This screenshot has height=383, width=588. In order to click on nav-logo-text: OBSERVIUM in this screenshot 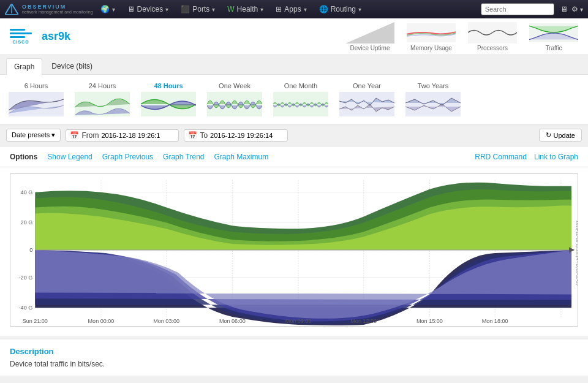, I will do `click(58, 7)`.